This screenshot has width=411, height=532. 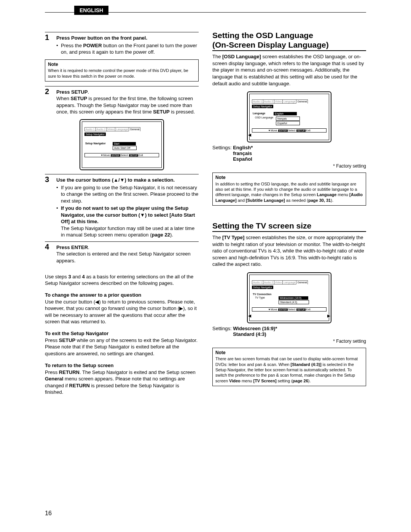 What do you see at coordinates (130, 194) in the screenshot?
I see `step-bullet: If you are going to use the Setup Naviga…` at bounding box center [130, 194].